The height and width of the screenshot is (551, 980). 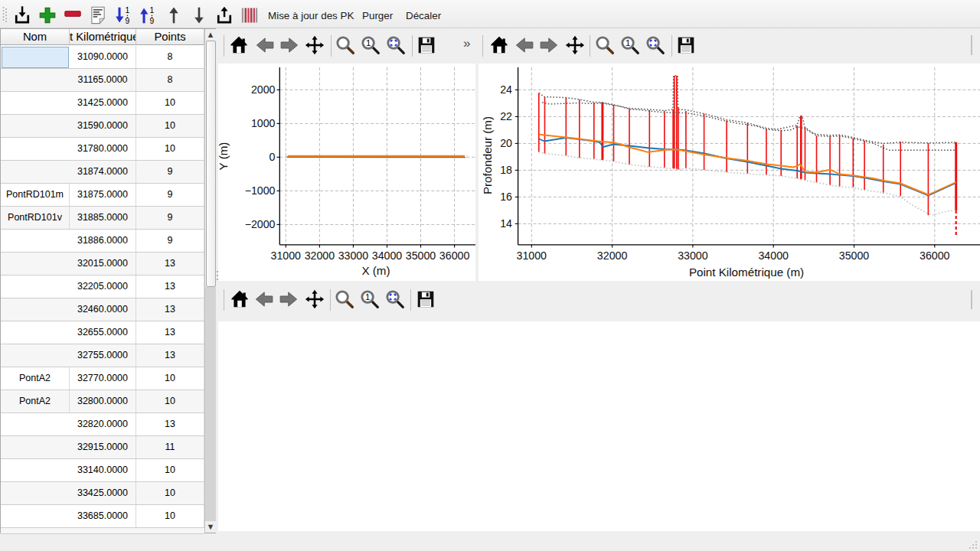 I want to click on svg-text: Profondeur (m), so click(x=487, y=155).